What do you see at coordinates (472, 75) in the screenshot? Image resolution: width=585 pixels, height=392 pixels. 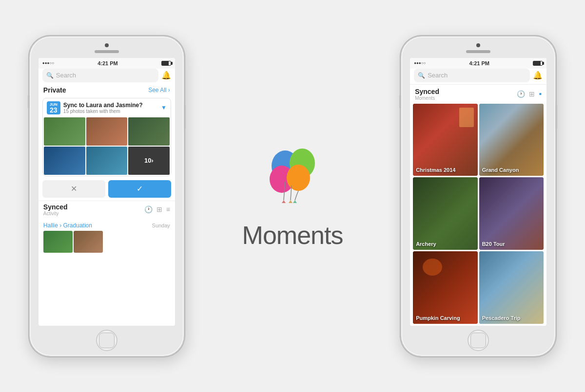 I see `search-bar-right: 🔍 Search` at bounding box center [472, 75].